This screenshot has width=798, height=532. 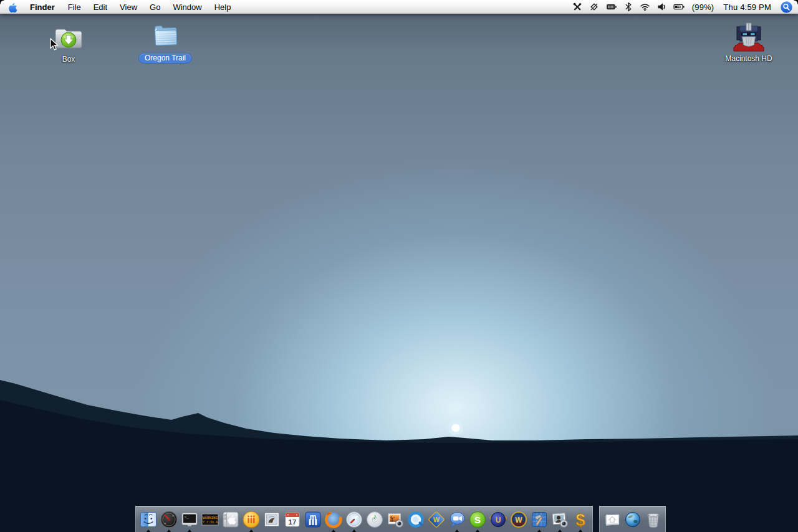 I want to click on dock-xcode-hammer, so click(x=539, y=520).